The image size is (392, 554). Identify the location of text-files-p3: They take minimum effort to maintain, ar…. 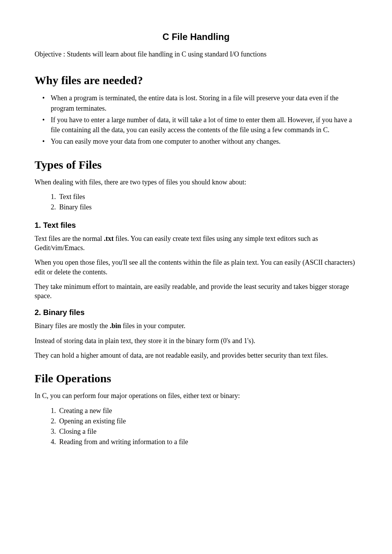
(196, 291).